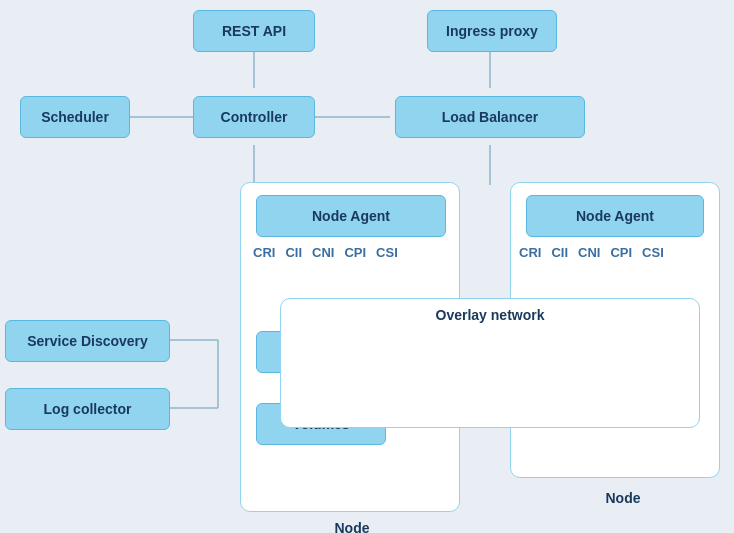  I want to click on cii-label-right: CII, so click(560, 252).